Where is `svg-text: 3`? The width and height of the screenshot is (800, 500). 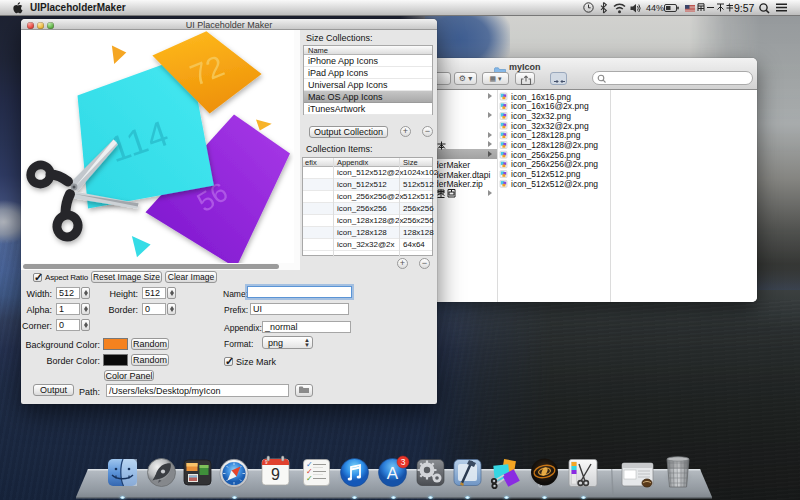 svg-text: 3 is located at coordinates (402, 462).